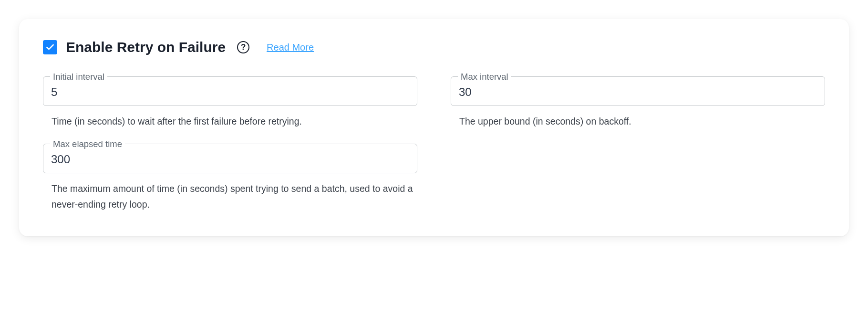  Describe the element at coordinates (290, 48) in the screenshot. I see `read-more-link: Read More` at that location.